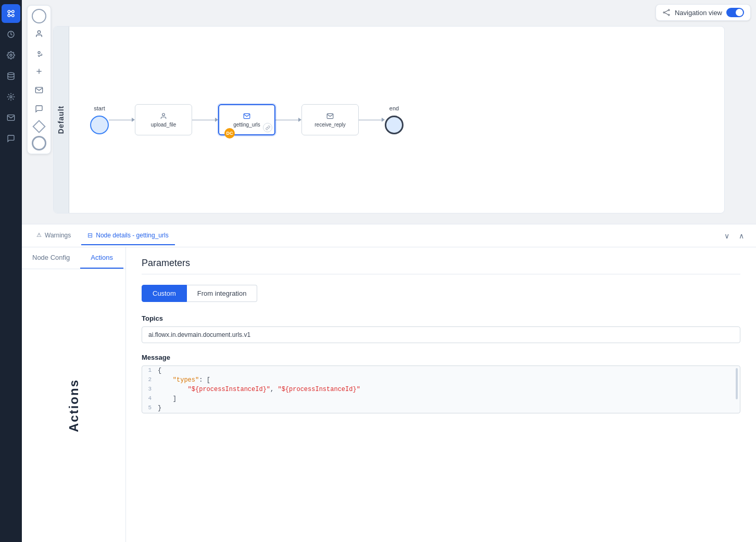  I want to click on start-circle, so click(99, 125).